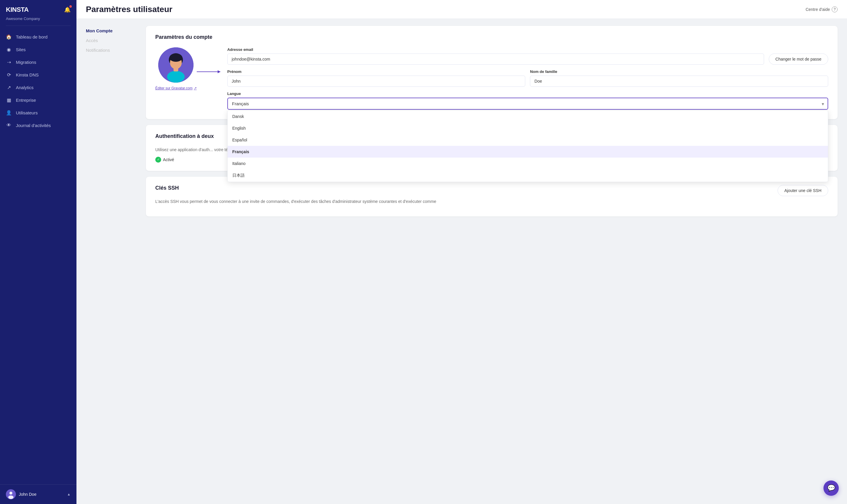 Image resolution: width=847 pixels, height=504 pixels. Describe the element at coordinates (41, 494) in the screenshot. I see `sidebar-user-name: John Doe` at that location.